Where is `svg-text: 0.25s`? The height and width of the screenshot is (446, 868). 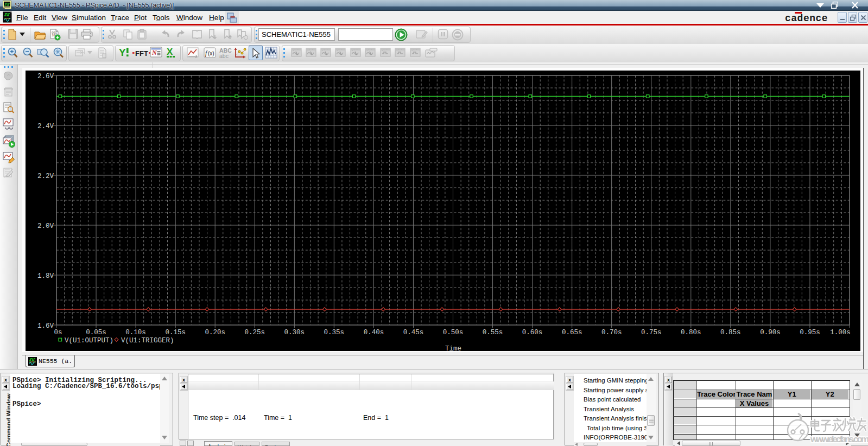 svg-text: 0.25s is located at coordinates (255, 333).